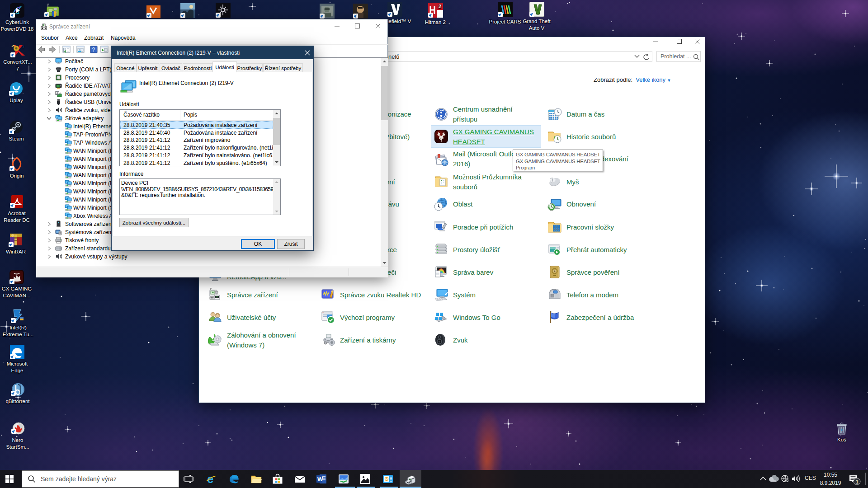 The image size is (868, 488). What do you see at coordinates (210, 479) in the screenshot?
I see `svg-text: e` at bounding box center [210, 479].